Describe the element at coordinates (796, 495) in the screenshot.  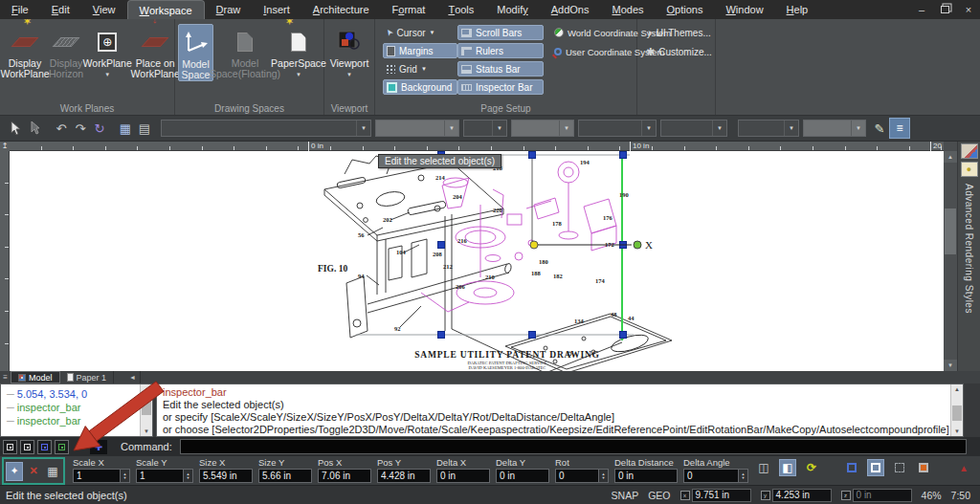
I see `coordinate-y-field: y 4.253 in` at that location.